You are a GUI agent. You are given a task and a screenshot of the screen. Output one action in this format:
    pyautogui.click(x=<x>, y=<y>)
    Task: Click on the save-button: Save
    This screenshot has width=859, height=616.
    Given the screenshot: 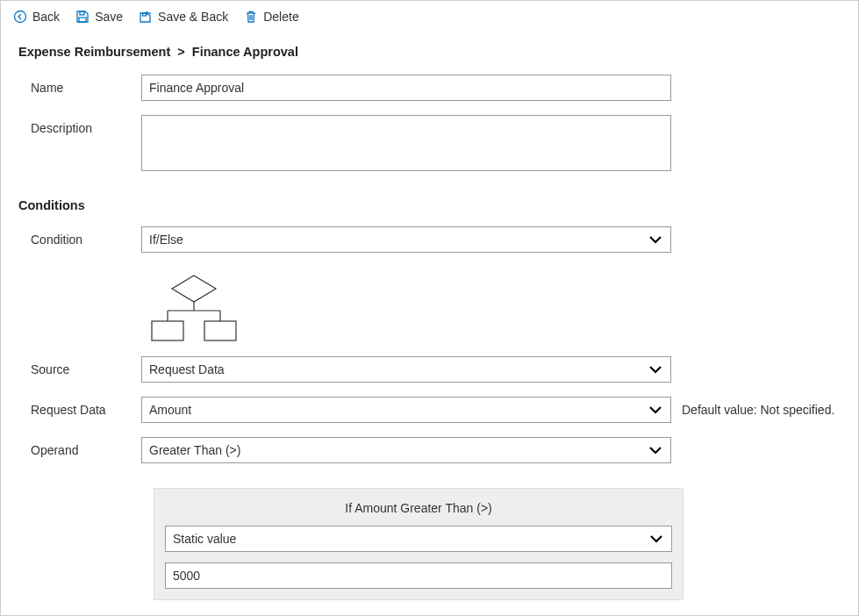 What is the action you would take?
    pyautogui.click(x=99, y=17)
    